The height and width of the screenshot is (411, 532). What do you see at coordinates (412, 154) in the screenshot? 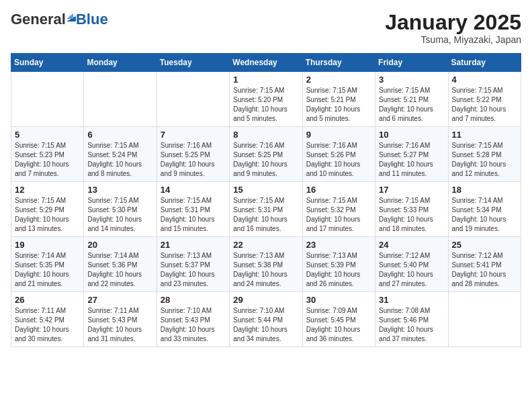
I see `calendar-day-cell: 10Sunrise: 7:16 AM Sunset: 5:27 PM Dayli…` at bounding box center [412, 154].